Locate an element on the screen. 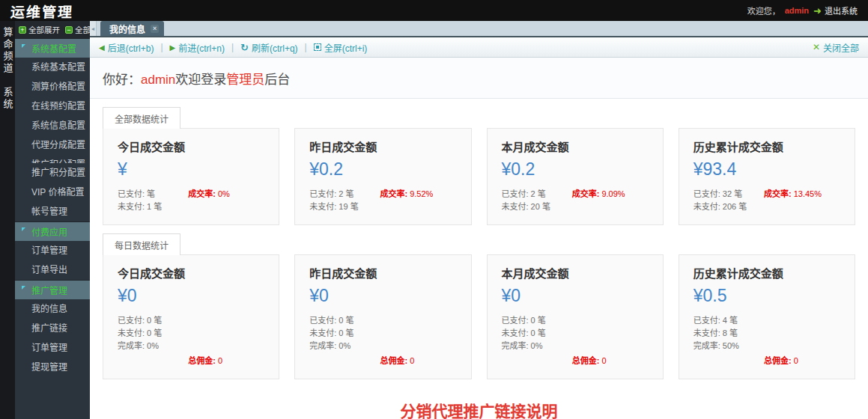 The image size is (868, 419). app-logo: 运维管理 is located at coordinates (42, 10).